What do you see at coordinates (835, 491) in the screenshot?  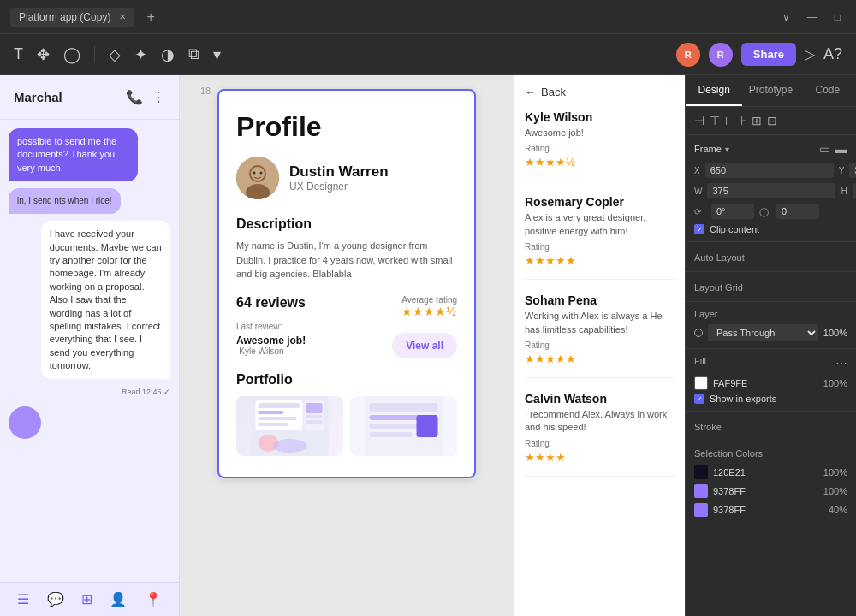 I see `sel-pct-2: 100%` at bounding box center [835, 491].